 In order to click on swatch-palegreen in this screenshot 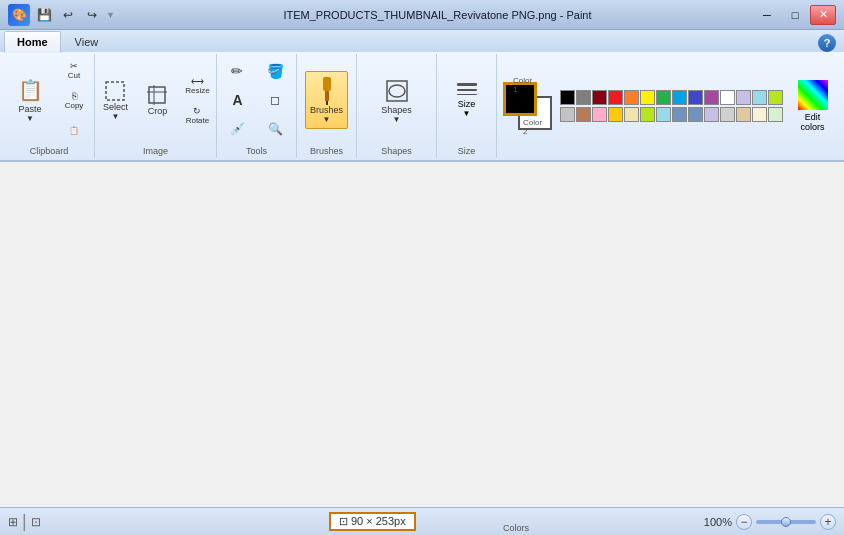, I will do `click(776, 114)`.